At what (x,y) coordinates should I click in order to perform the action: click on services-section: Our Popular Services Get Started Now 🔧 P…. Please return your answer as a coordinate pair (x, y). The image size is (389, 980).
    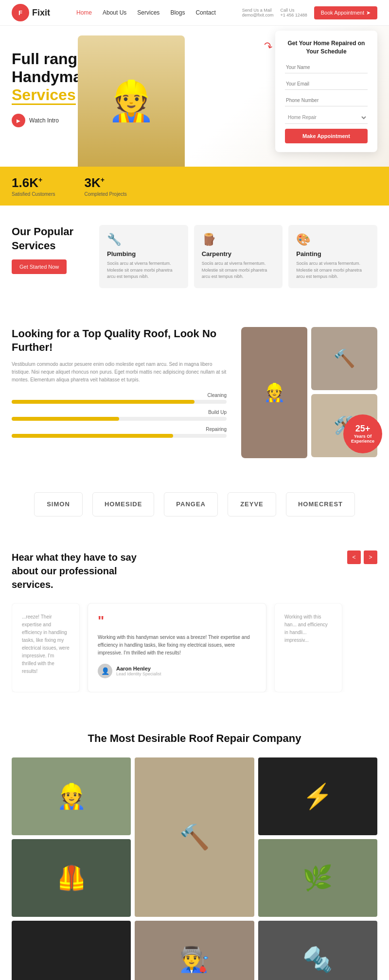
    Looking at the image, I should click on (194, 257).